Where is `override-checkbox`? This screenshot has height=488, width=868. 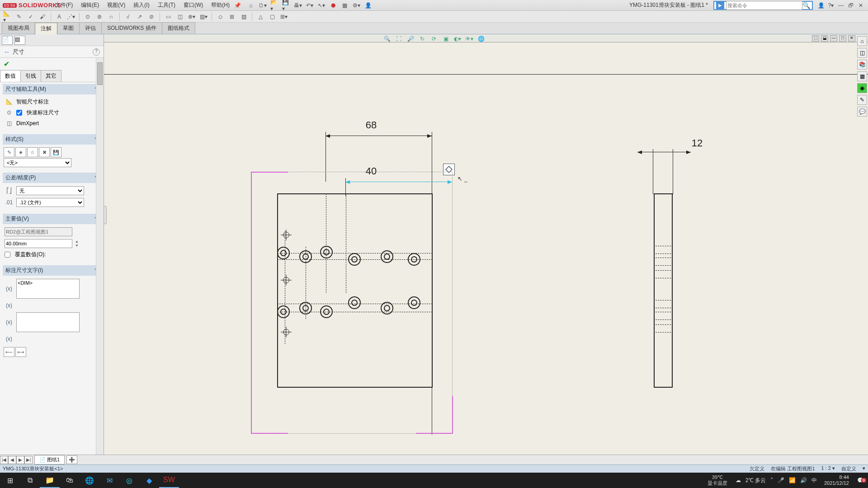
override-checkbox is located at coordinates (7, 255).